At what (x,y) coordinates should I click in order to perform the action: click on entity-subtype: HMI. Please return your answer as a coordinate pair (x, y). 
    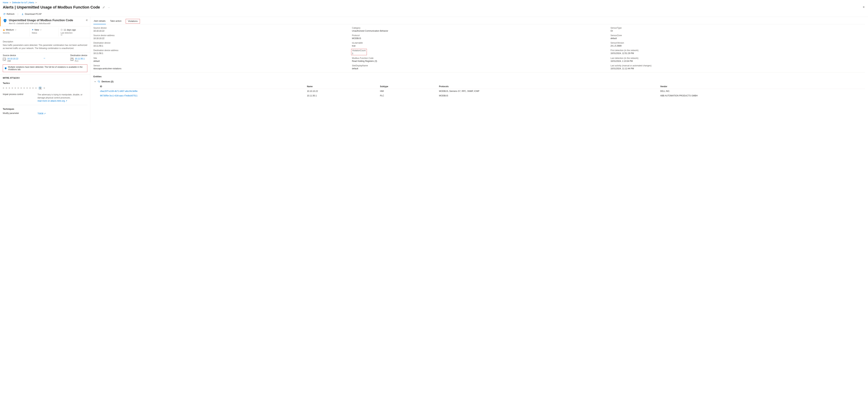
    Looking at the image, I should click on (408, 91).